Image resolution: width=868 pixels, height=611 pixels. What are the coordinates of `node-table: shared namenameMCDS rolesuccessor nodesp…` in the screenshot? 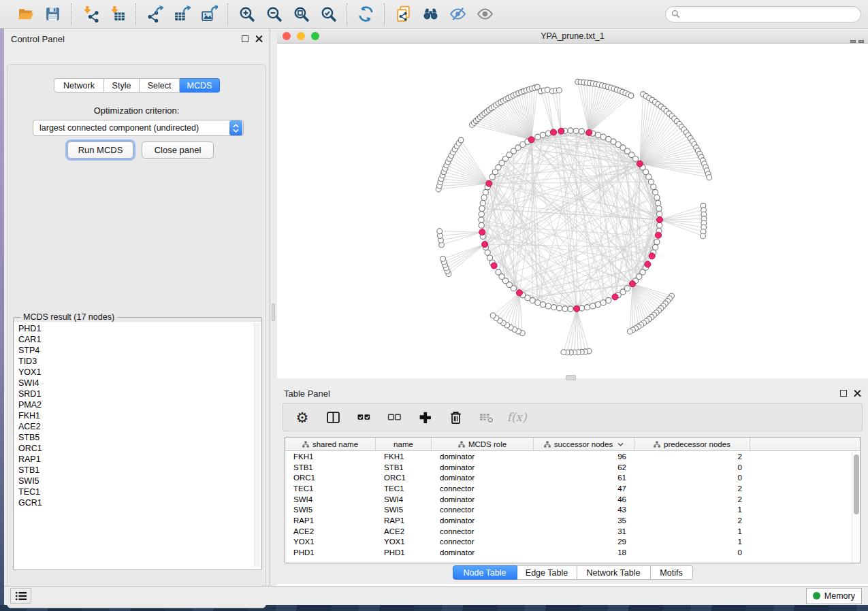 It's located at (573, 500).